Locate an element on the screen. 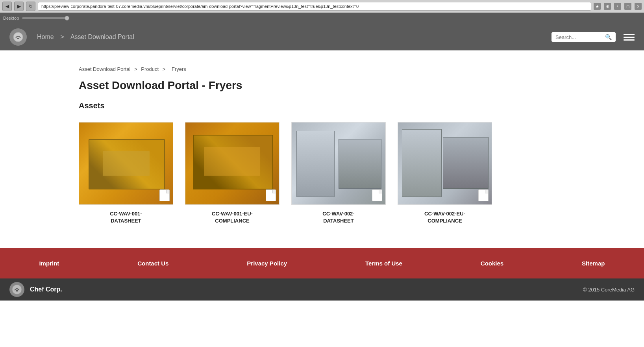 The height and width of the screenshot is (347, 644). search-input is located at coordinates (579, 37).